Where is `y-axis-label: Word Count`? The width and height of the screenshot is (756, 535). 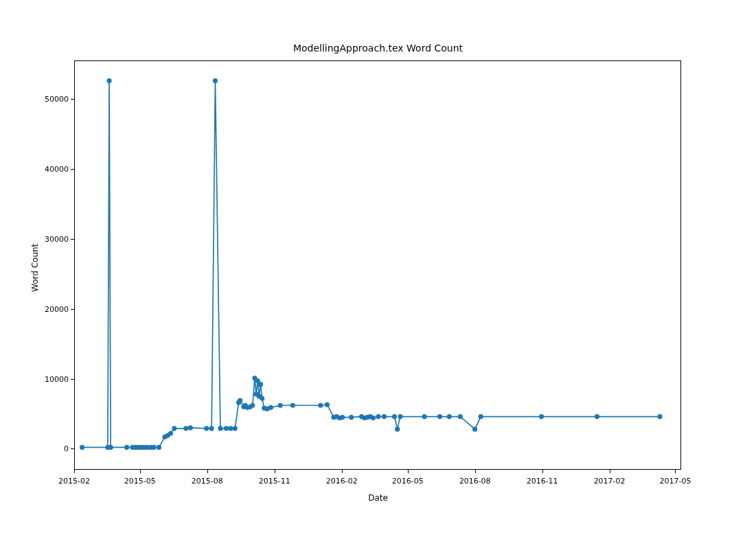 y-axis-label: Word Count is located at coordinates (35, 268).